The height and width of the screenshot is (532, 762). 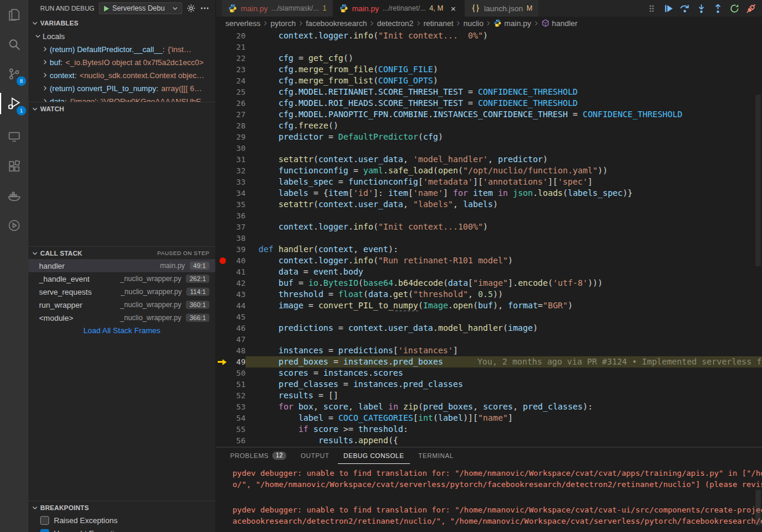 What do you see at coordinates (473, 24) in the screenshot?
I see `breadcrumb-item: nuclio` at bounding box center [473, 24].